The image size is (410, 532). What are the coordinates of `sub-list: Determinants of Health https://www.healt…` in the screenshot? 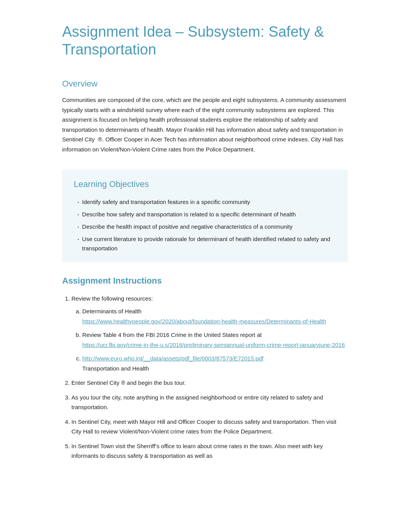 It's located at (210, 340).